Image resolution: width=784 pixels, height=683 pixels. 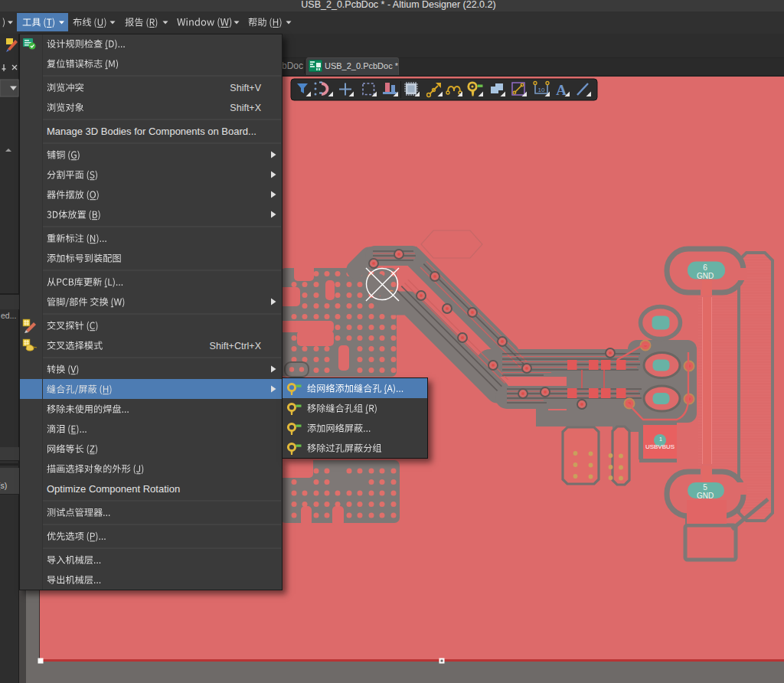 What do you see at coordinates (236, 346) in the screenshot?
I see `svg-text: Shift+Ctrl+X` at bounding box center [236, 346].